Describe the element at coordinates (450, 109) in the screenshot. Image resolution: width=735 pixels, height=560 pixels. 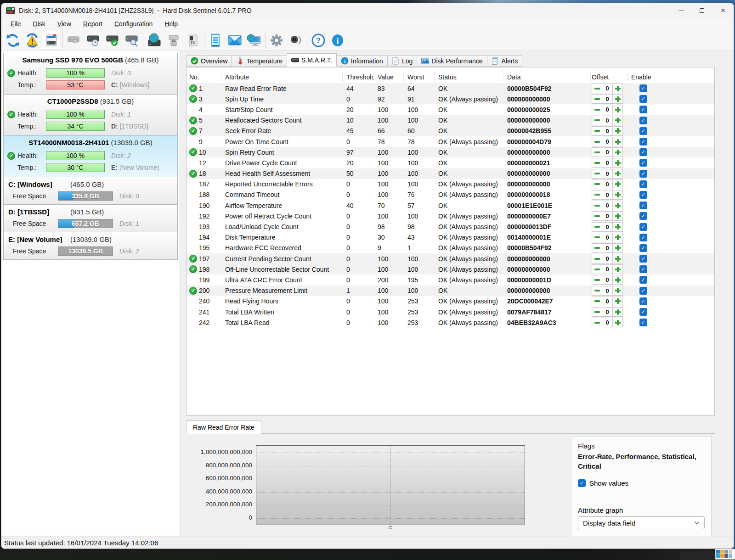
I see `smart-row: 4Start/Stop Count20100100OK0000000000250…` at that location.